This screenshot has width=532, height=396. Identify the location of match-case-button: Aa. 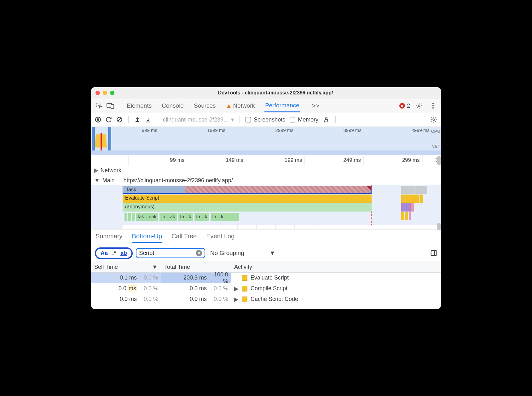
(104, 253).